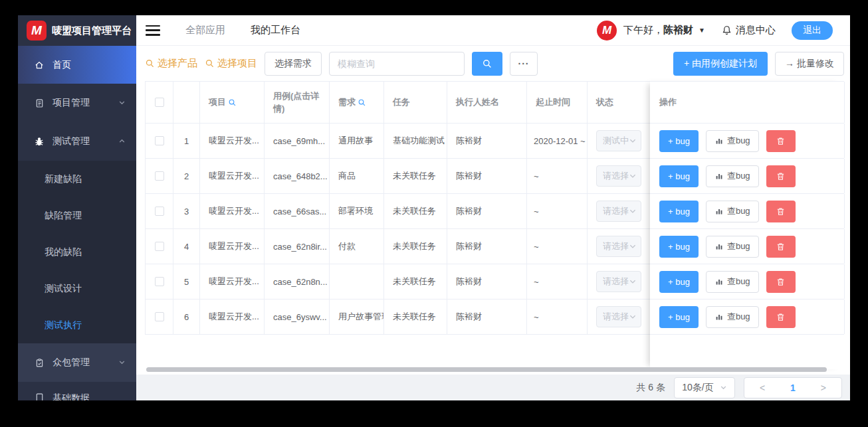  What do you see at coordinates (297, 141) in the screenshot?
I see `row-usecase: case_69mh...` at bounding box center [297, 141].